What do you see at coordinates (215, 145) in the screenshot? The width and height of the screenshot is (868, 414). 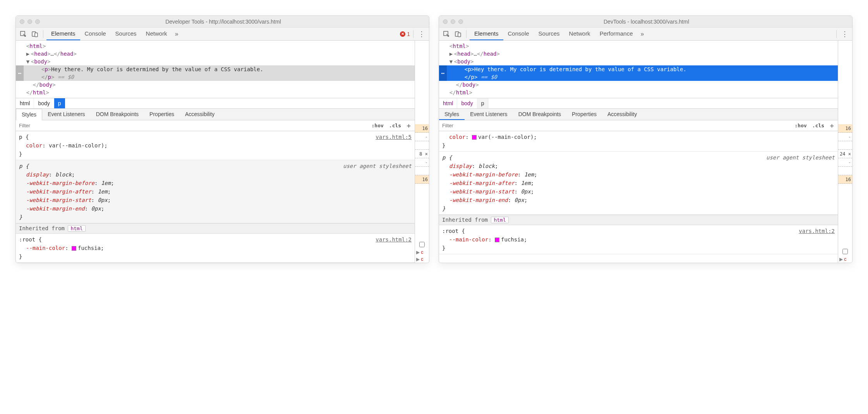 I see `style-rule-p: vars.html:5 p { color: var(--main-color)…` at bounding box center [215, 145].